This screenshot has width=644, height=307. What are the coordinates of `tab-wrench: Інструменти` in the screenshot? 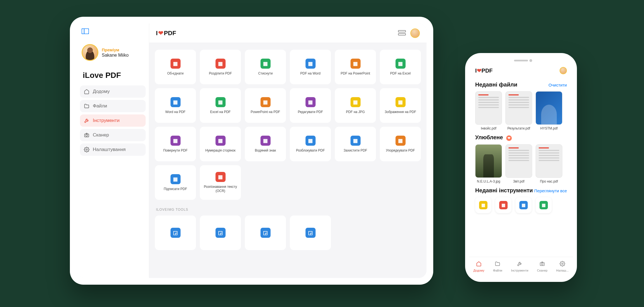 It's located at (520, 267).